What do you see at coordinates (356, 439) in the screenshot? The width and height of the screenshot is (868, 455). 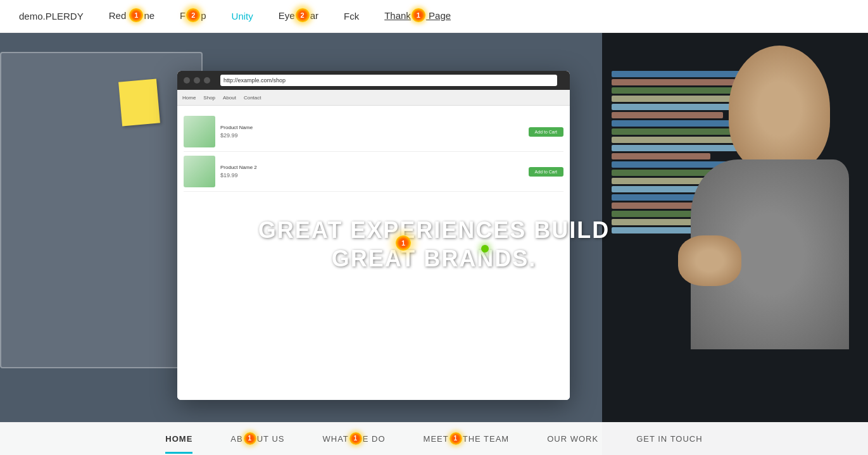 I see `heatmap-badge-whatwedo: 1` at bounding box center [356, 439].